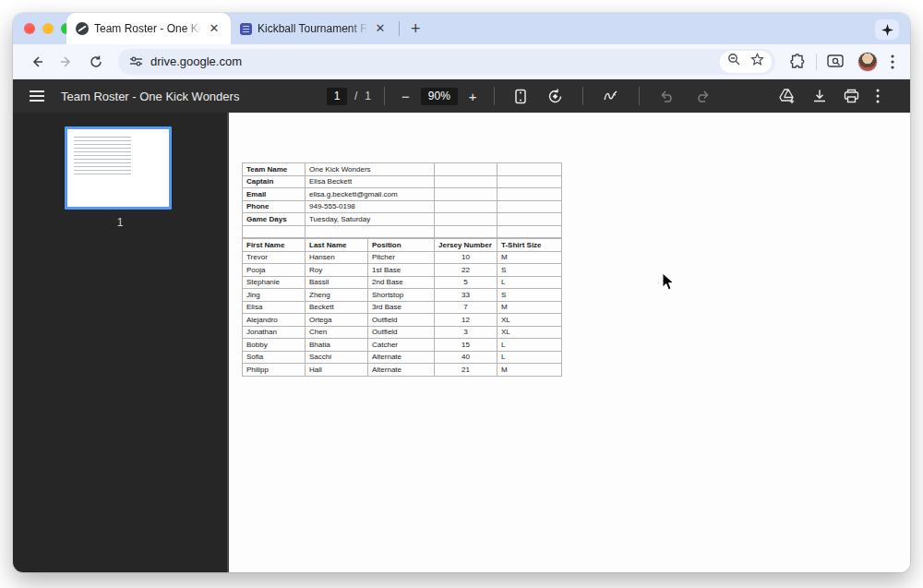 This screenshot has width=923, height=588. I want to click on roster-table: First Name Last Name Position Jersey Num…, so click(402, 307).